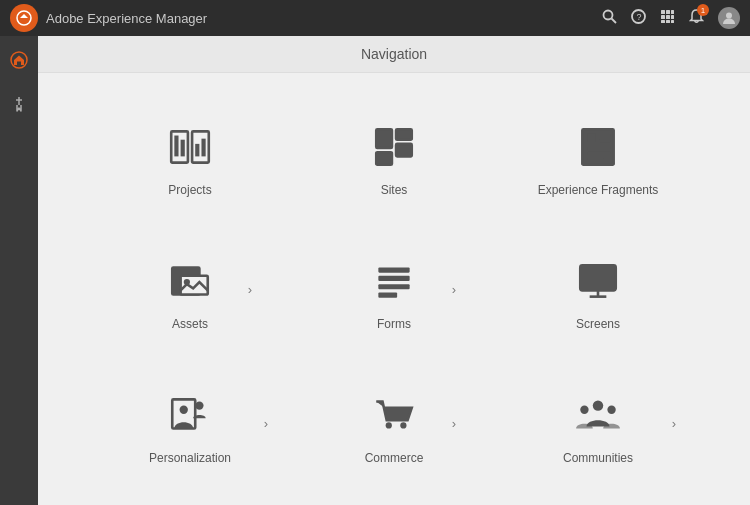 Image resolution: width=750 pixels, height=505 pixels. Describe the element at coordinates (703, 10) in the screenshot. I see `notification-badge: 1` at that location.